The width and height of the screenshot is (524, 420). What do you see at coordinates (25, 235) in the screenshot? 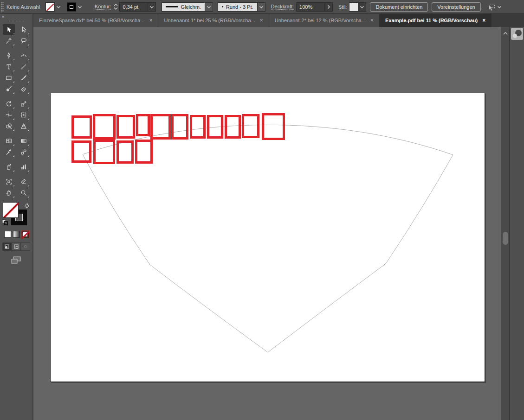
I see `none-button` at bounding box center [25, 235].